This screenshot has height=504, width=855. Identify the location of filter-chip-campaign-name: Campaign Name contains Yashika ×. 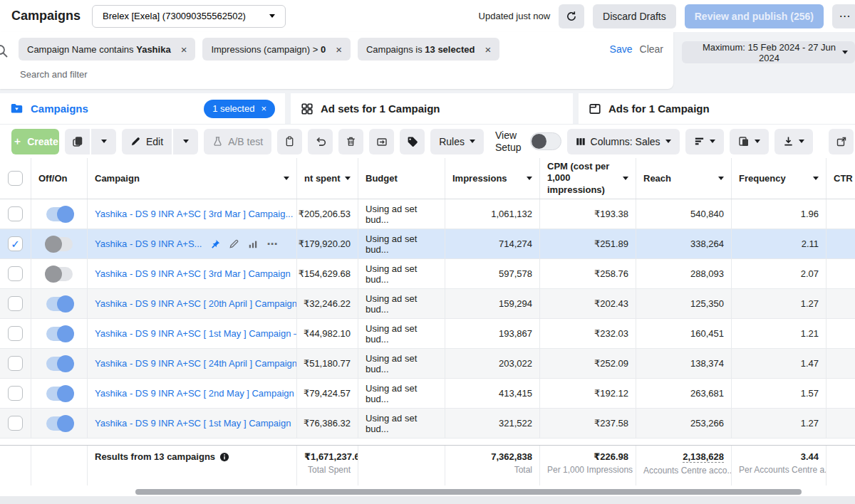
(107, 49).